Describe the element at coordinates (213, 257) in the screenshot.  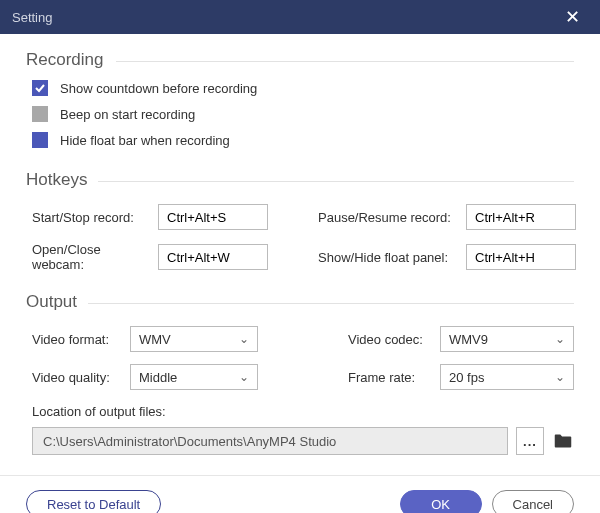
I see `webcam-input` at that location.